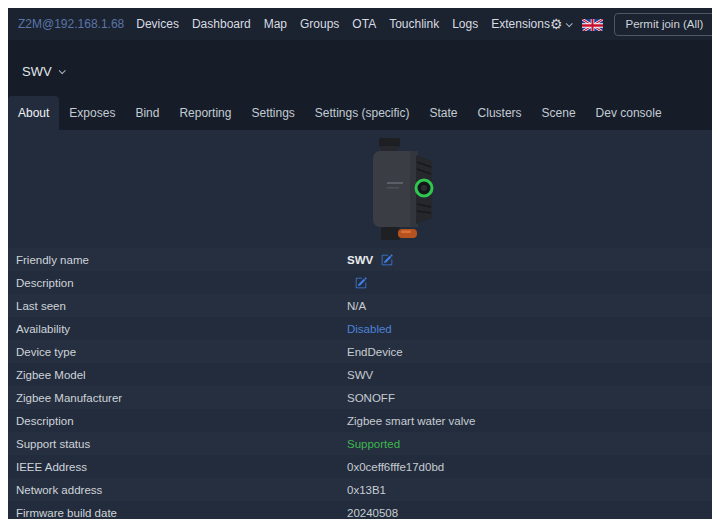 The width and height of the screenshot is (720, 527). I want to click on availability-value-link: Disabled, so click(370, 329).